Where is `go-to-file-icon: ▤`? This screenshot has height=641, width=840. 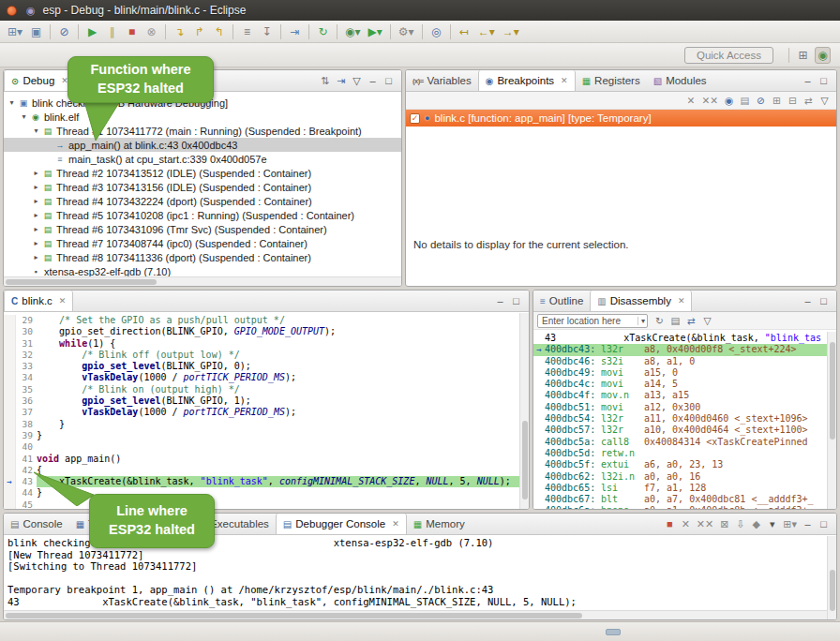 go-to-file-icon: ▤ is located at coordinates (744, 101).